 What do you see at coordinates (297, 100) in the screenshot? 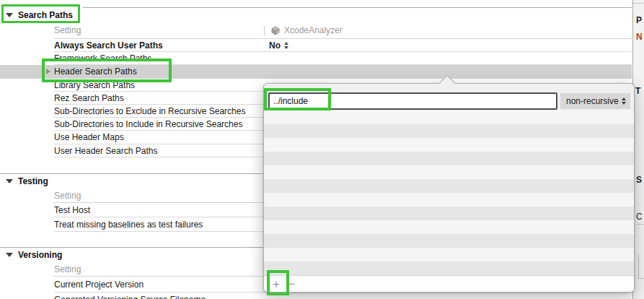
I see `annotation-box-include-field` at bounding box center [297, 100].